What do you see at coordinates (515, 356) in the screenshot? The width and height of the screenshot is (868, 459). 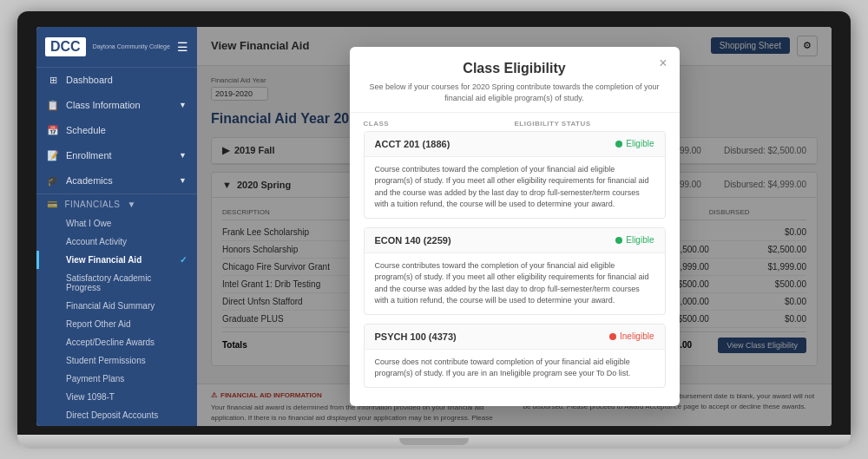 I see `course-block-psych100: PSYCH 100 (4373) Ineligible Course does …` at bounding box center [515, 356].